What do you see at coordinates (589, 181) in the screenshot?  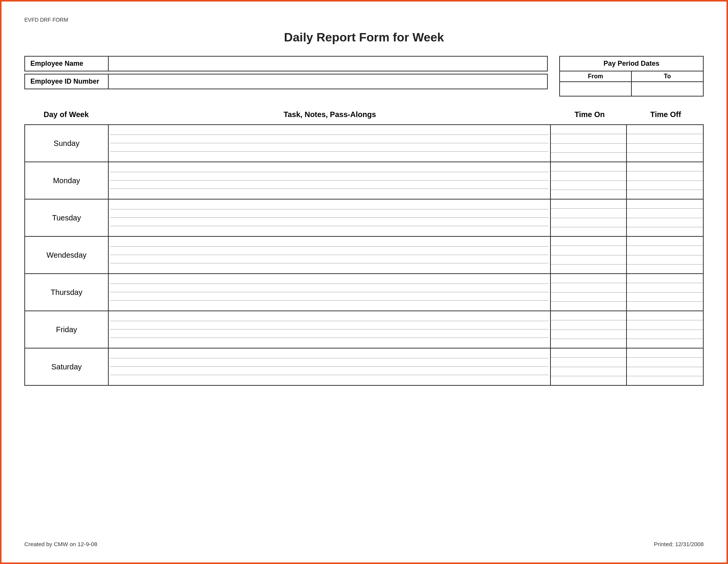 I see `timeon-group-monday` at bounding box center [589, 181].